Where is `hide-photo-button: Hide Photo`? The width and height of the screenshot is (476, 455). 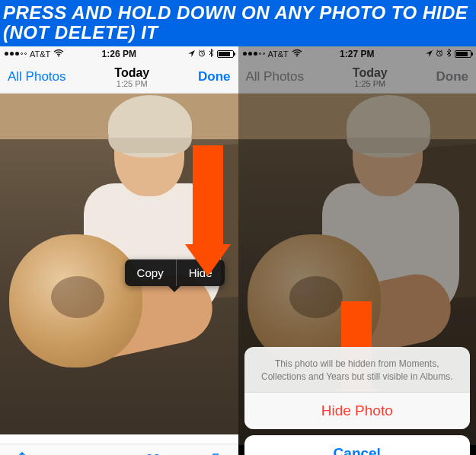 hide-photo-button: Hide Photo is located at coordinates (358, 411).